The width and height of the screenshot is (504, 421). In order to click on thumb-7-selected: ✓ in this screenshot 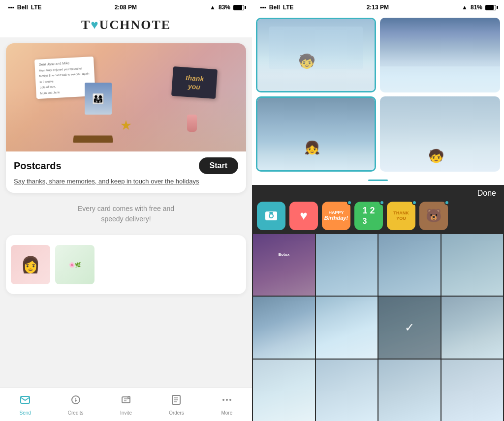, I will do `click(410, 328)`.